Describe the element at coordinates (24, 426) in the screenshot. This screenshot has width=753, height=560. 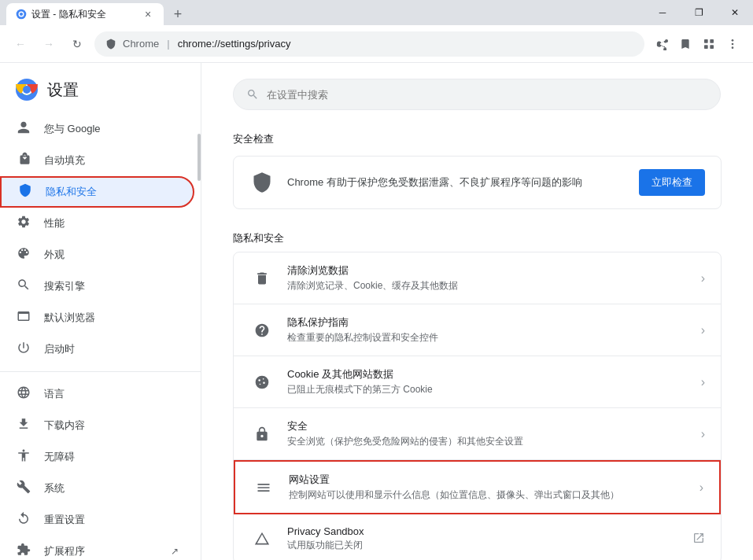
I see `download-icon` at that location.